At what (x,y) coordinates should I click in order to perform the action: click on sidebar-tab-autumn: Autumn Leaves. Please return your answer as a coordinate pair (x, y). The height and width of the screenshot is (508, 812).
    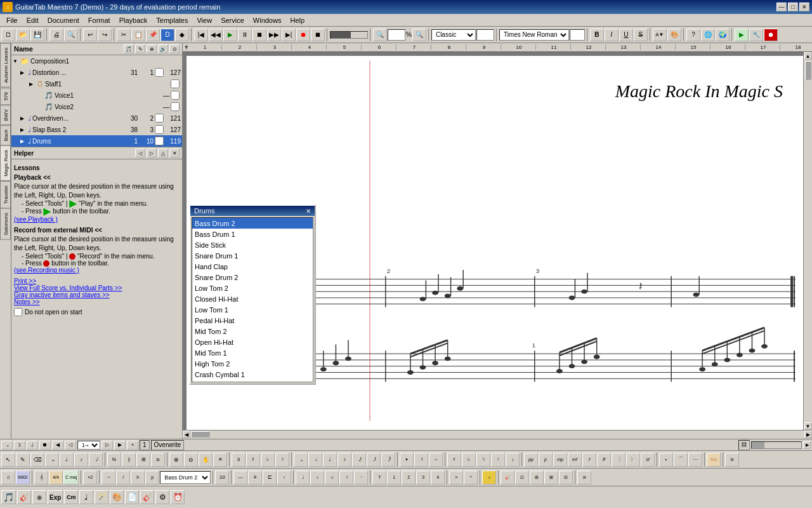
    Looking at the image, I should click on (5, 65).